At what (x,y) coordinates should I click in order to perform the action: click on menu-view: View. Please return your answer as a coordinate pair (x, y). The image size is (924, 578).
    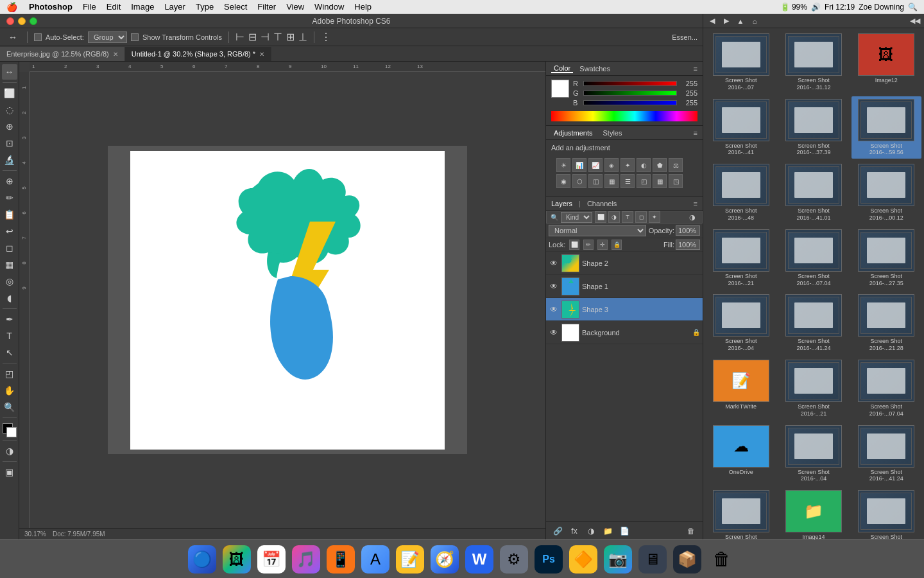
    Looking at the image, I should click on (295, 6).